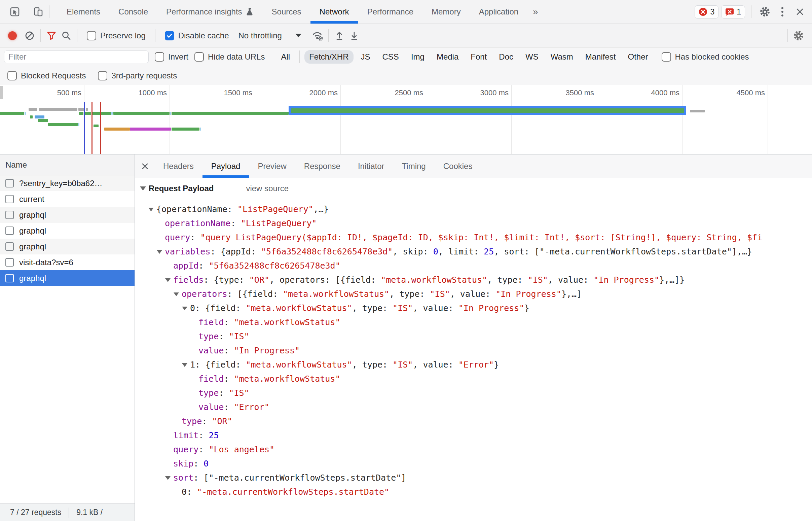  Describe the element at coordinates (707, 12) in the screenshot. I see `error-badge: 3` at that location.